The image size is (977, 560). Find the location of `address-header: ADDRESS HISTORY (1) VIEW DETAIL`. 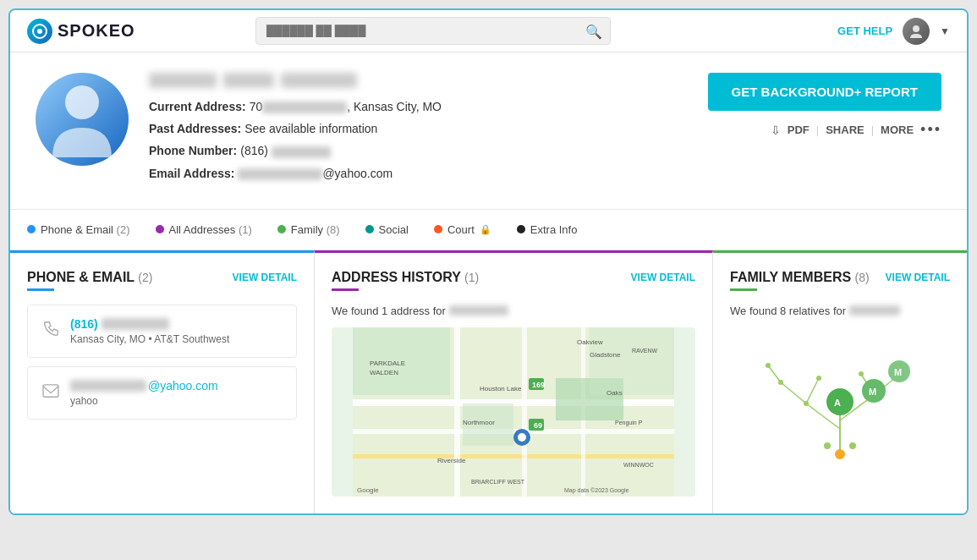

address-header: ADDRESS HISTORY (1) VIEW DETAIL is located at coordinates (513, 277).